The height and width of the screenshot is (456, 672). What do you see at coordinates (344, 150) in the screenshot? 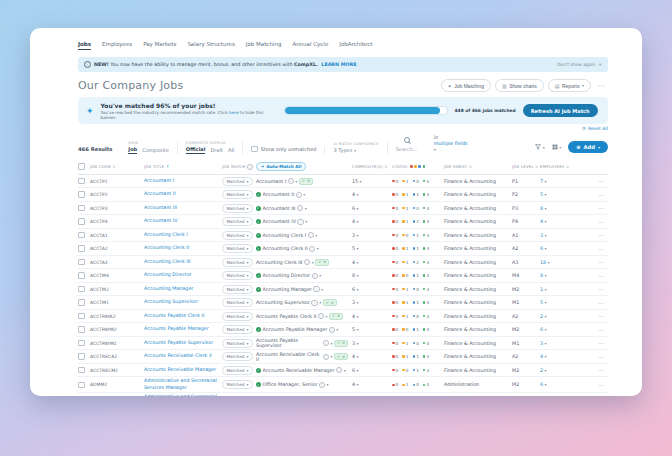
I see `confidence-dropdown: 3 Types ▾` at bounding box center [344, 150].